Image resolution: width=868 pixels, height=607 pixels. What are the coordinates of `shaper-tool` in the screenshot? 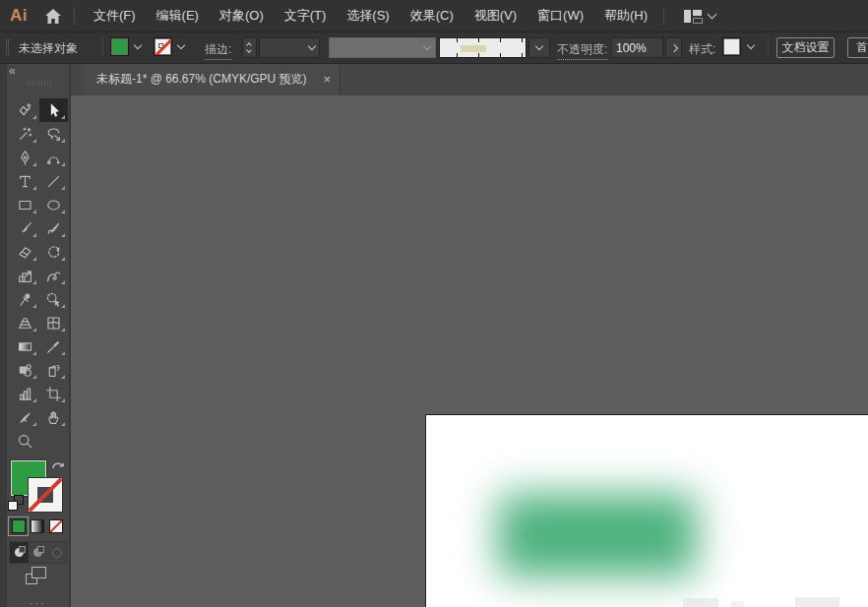 It's located at (53, 228).